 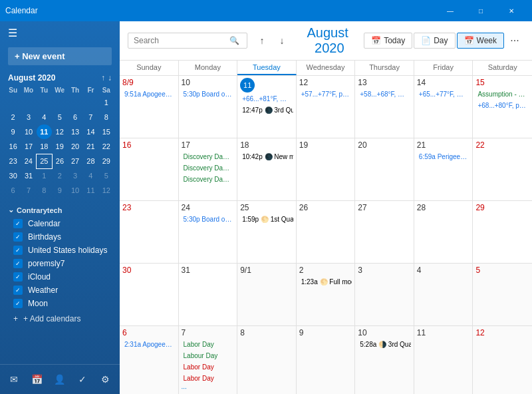 I want to click on calendar-cell: 19, so click(x=326, y=169).